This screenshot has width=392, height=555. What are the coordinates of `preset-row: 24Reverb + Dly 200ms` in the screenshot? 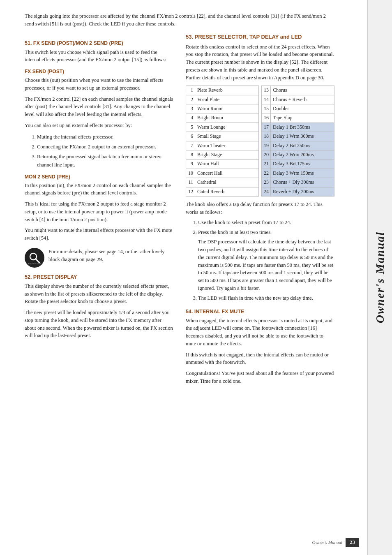 It's located at (298, 192).